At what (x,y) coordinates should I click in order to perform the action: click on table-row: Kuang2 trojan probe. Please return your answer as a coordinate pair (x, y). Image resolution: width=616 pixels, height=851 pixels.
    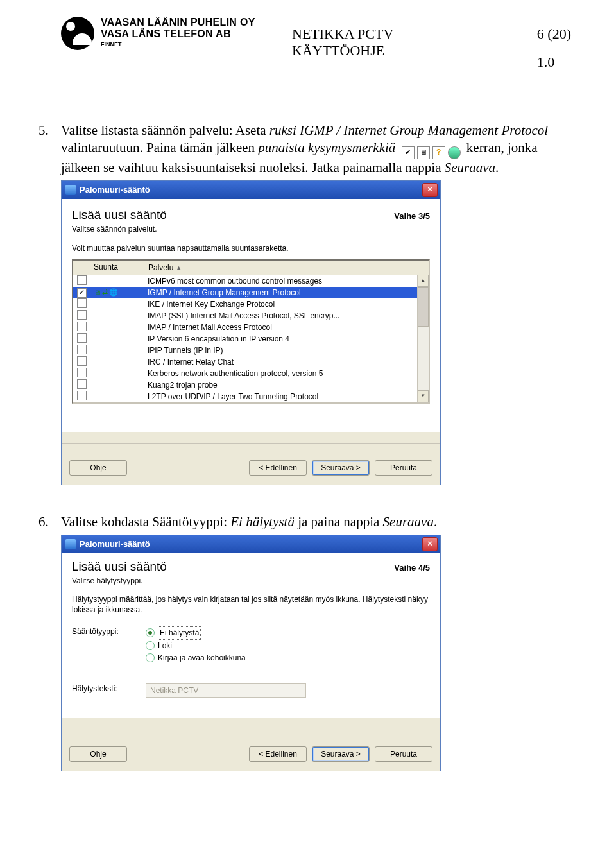
    Looking at the image, I should click on (251, 385).